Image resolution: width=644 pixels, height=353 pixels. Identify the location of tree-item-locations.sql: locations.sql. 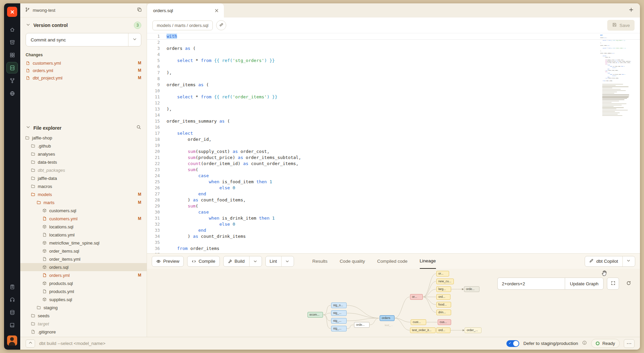
(84, 227).